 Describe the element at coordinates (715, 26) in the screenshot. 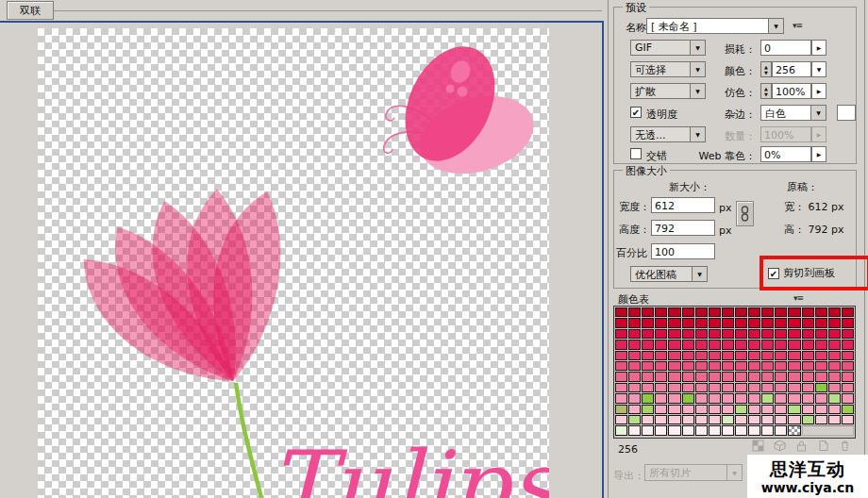

I see `preset-name-dropdown: [ 未命名 ] ▼` at that location.